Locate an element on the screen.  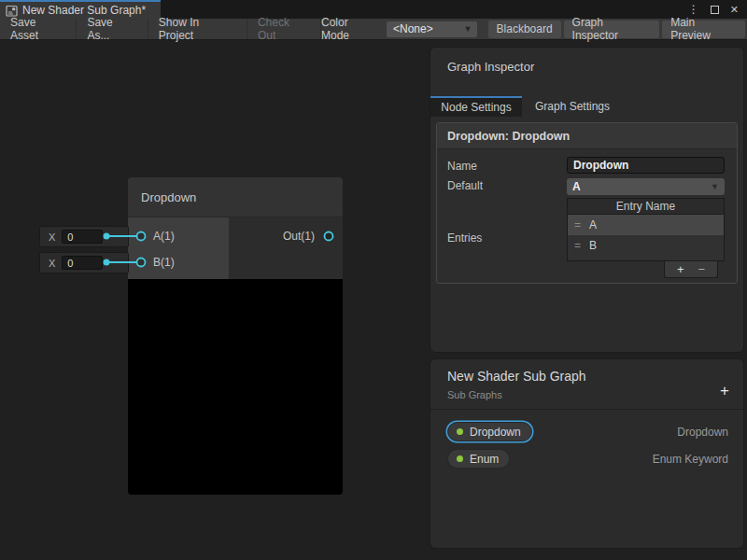
color-mode-dropdown: <None> ▼ is located at coordinates (431, 30).